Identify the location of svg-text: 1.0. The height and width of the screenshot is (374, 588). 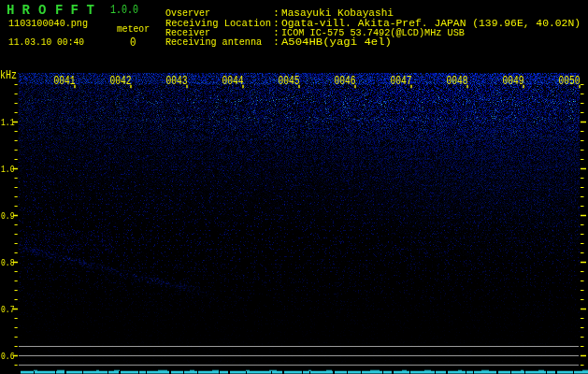
(7, 169).